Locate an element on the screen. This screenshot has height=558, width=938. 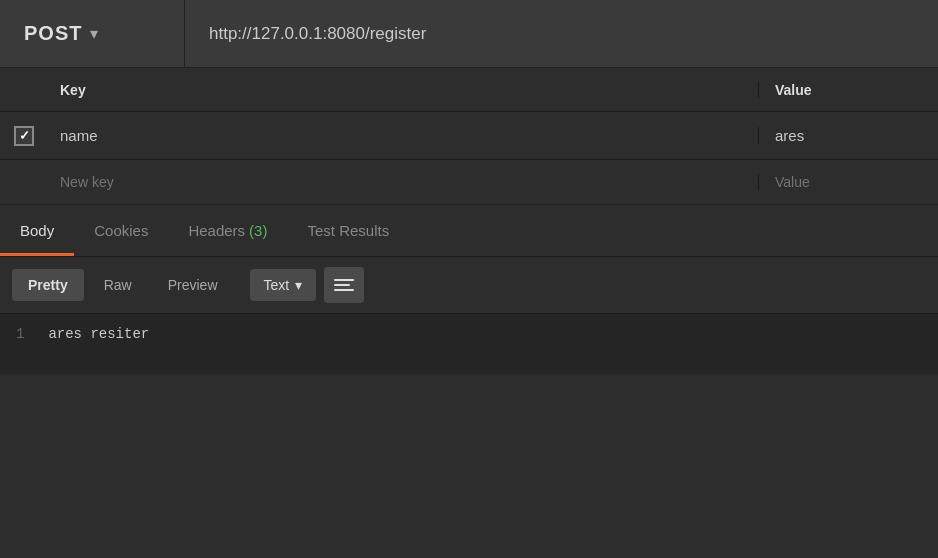
row-checkbox is located at coordinates (24, 136).